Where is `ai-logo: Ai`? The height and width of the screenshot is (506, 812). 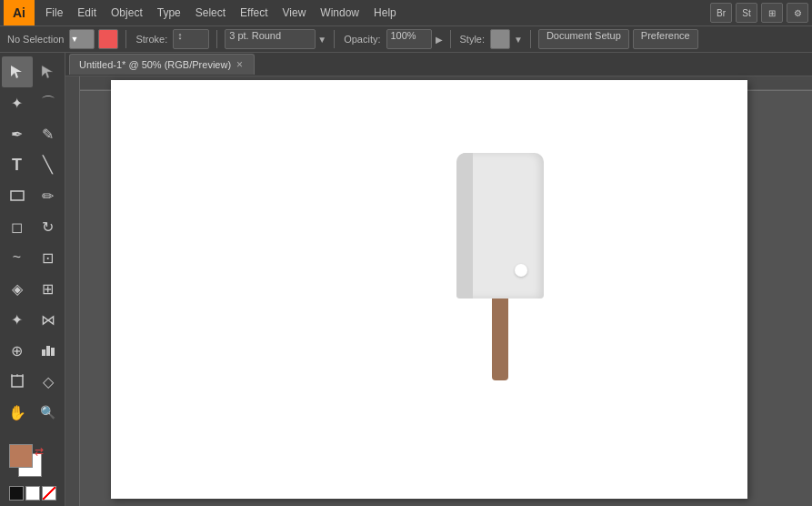
ai-logo: Ai is located at coordinates (19, 13).